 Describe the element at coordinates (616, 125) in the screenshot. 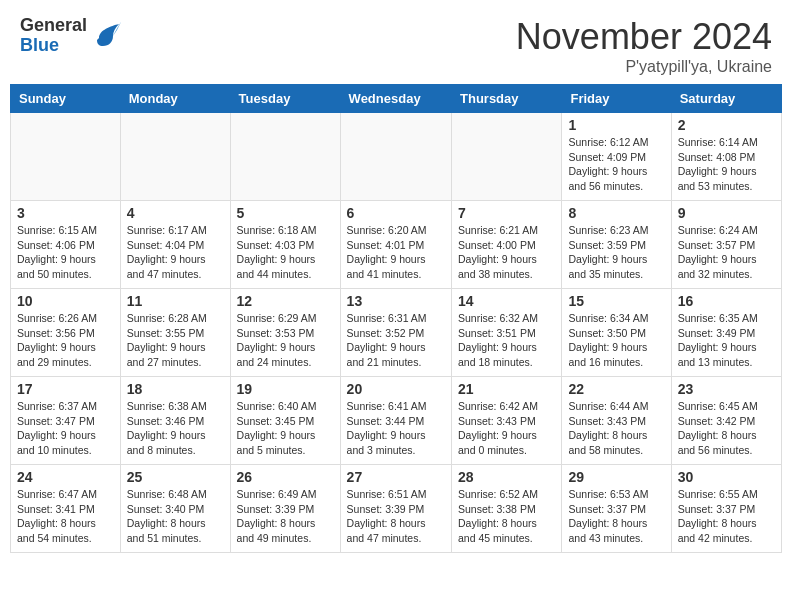

I see `day-number: 1` at that location.